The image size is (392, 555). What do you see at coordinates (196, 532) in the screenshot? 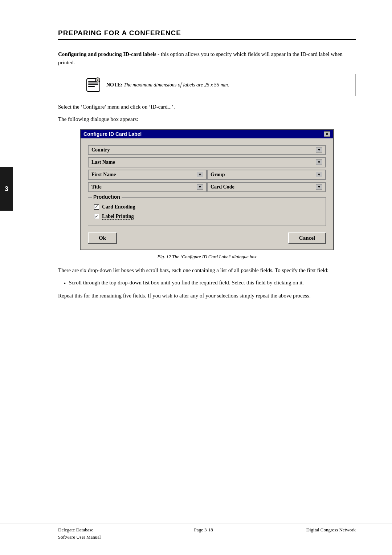
I see `page-footer: Delegate Database Software User Manual P…` at bounding box center [196, 532].